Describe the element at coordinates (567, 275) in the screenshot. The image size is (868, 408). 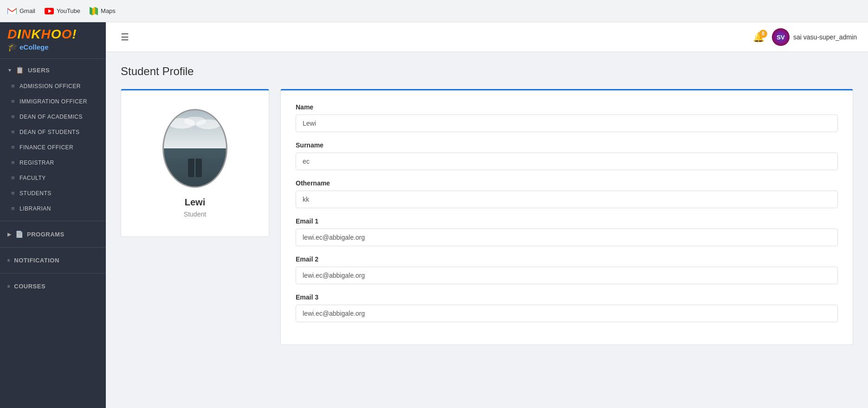
I see `email2-input` at that location.